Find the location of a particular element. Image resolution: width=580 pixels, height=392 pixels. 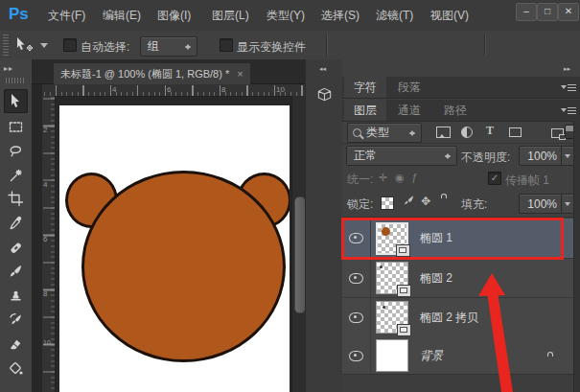

filter-pixel-layers-icon is located at coordinates (443, 132).